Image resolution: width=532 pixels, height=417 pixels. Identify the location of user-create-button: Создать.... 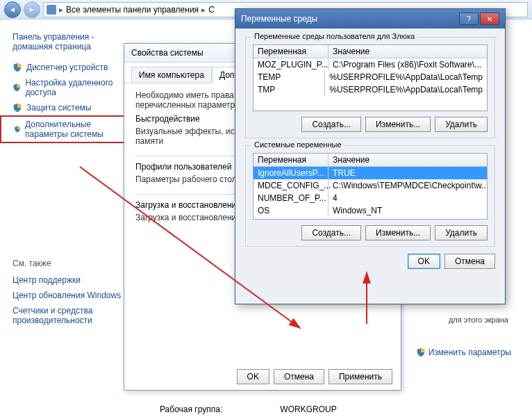
(331, 124).